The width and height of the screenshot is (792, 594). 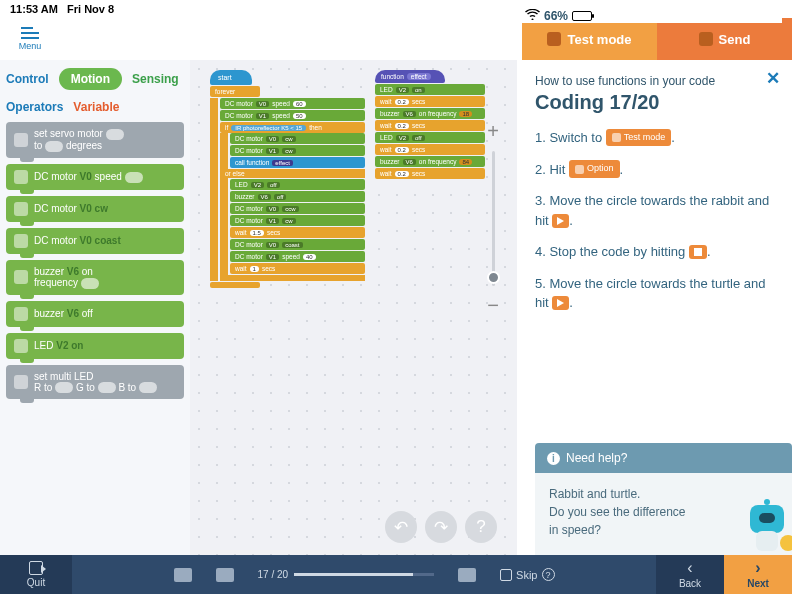 What do you see at coordinates (582, 16) in the screenshot?
I see `battery-icon` at bounding box center [582, 16].